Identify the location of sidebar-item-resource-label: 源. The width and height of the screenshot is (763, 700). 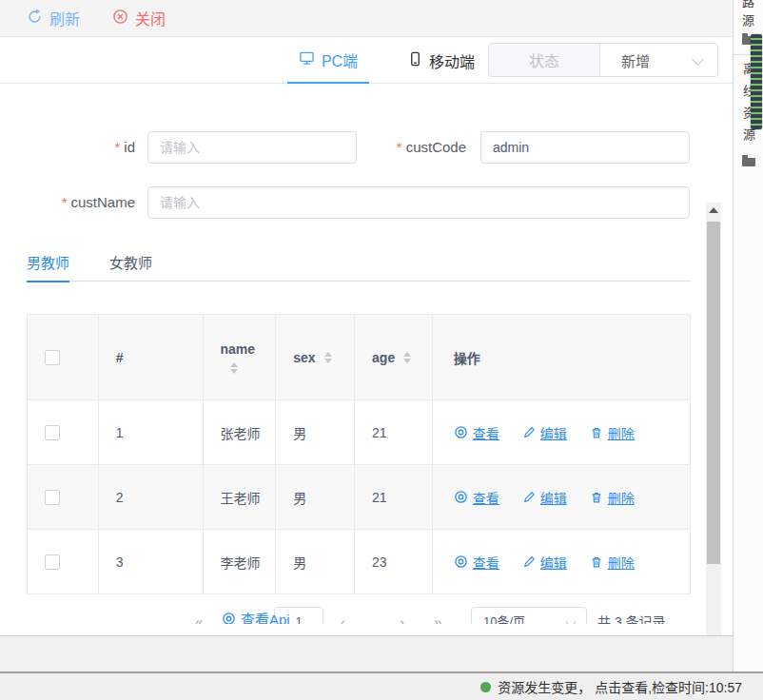
(748, 19).